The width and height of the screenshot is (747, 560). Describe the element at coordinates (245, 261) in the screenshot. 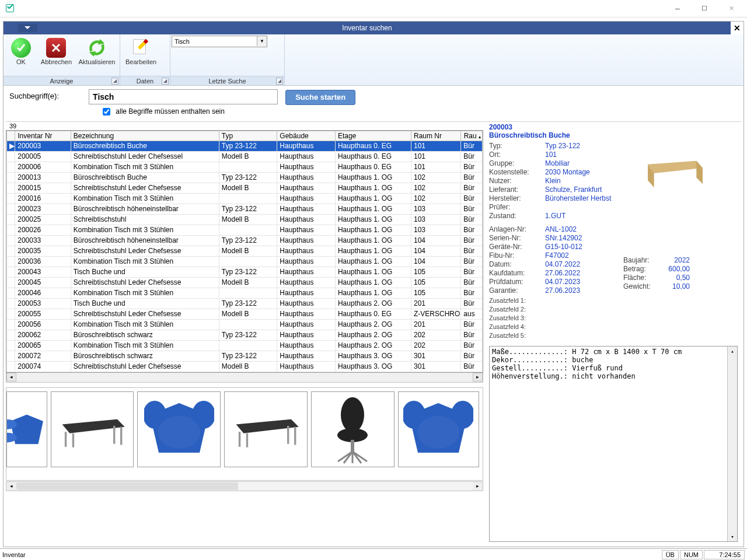

I see `table-row: 200036Kombination Tisch mit 3 StühlenHau…` at that location.